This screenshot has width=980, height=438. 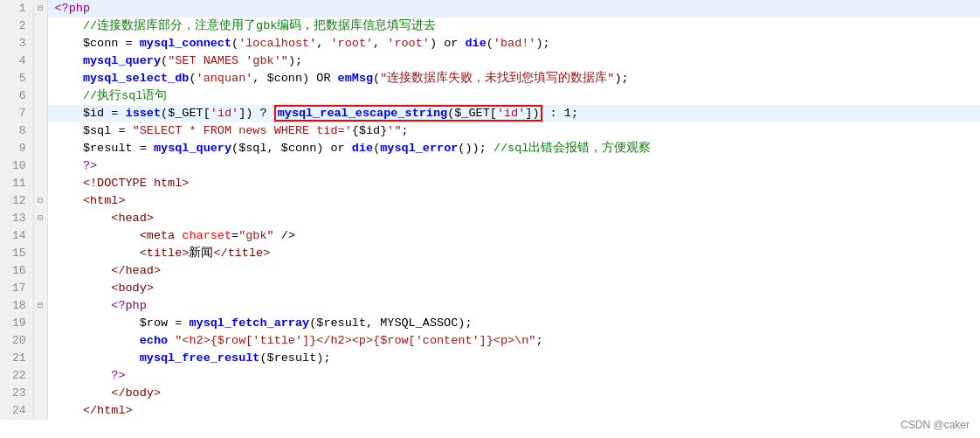 What do you see at coordinates (490, 96) in the screenshot?
I see `table-row: 6 //执行sql语句` at bounding box center [490, 96].